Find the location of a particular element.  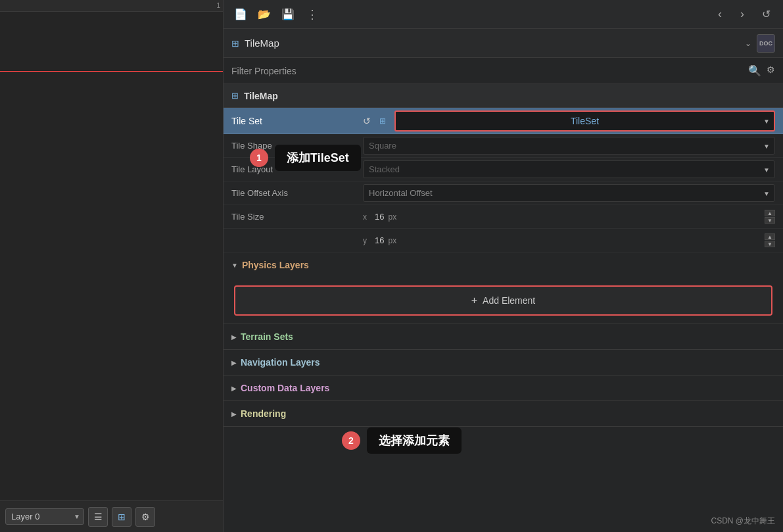

attribution-text: CSDN @龙中舞王 is located at coordinates (743, 521).